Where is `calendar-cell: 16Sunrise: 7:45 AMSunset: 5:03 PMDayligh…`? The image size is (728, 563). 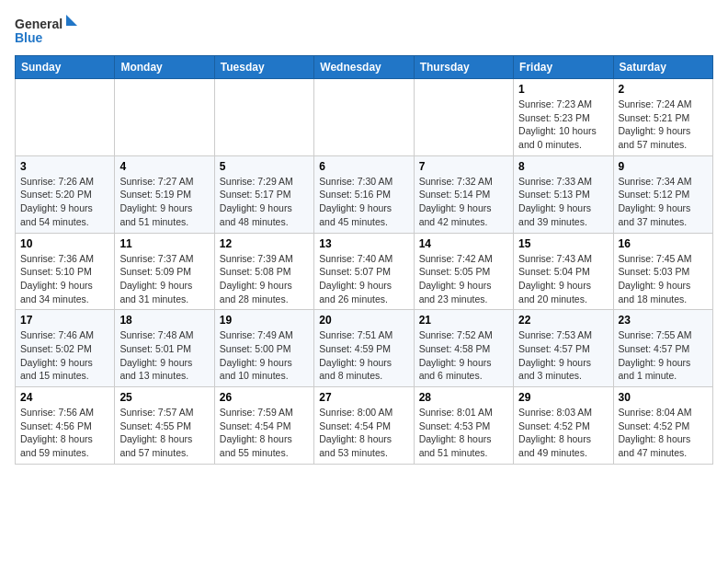
calendar-cell: 16Sunrise: 7:45 AMSunset: 5:03 PMDayligh… is located at coordinates (663, 271).